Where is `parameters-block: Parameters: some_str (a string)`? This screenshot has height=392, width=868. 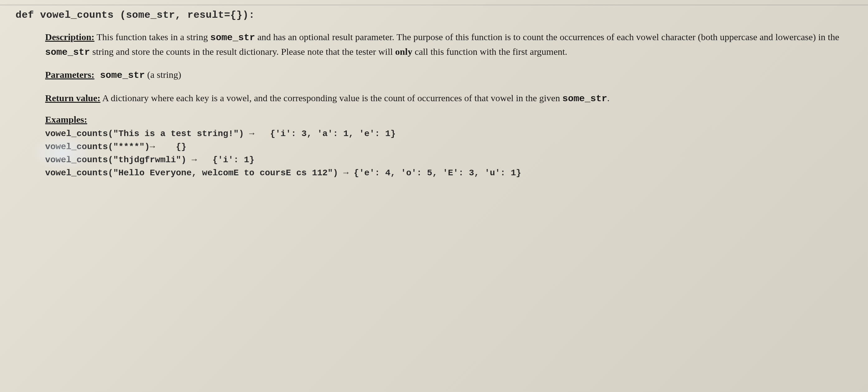
parameters-block: Parameters: some_str (a string) is located at coordinates (449, 75).